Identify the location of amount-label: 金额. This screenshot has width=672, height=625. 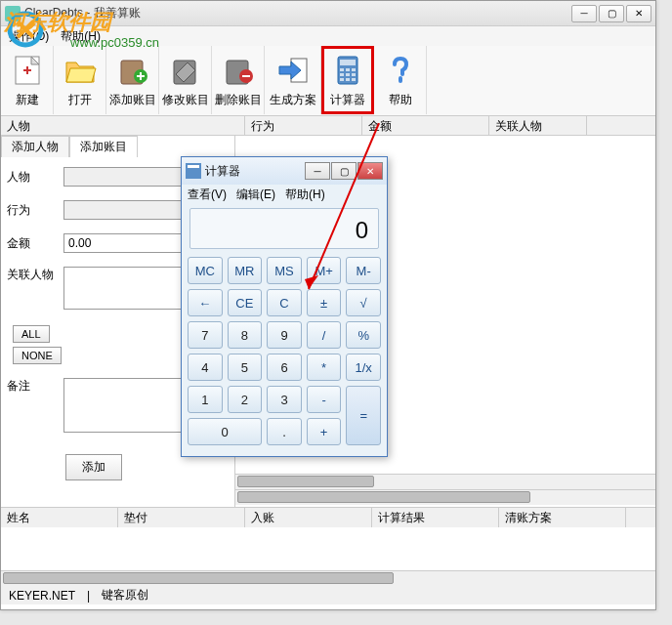
(32, 244).